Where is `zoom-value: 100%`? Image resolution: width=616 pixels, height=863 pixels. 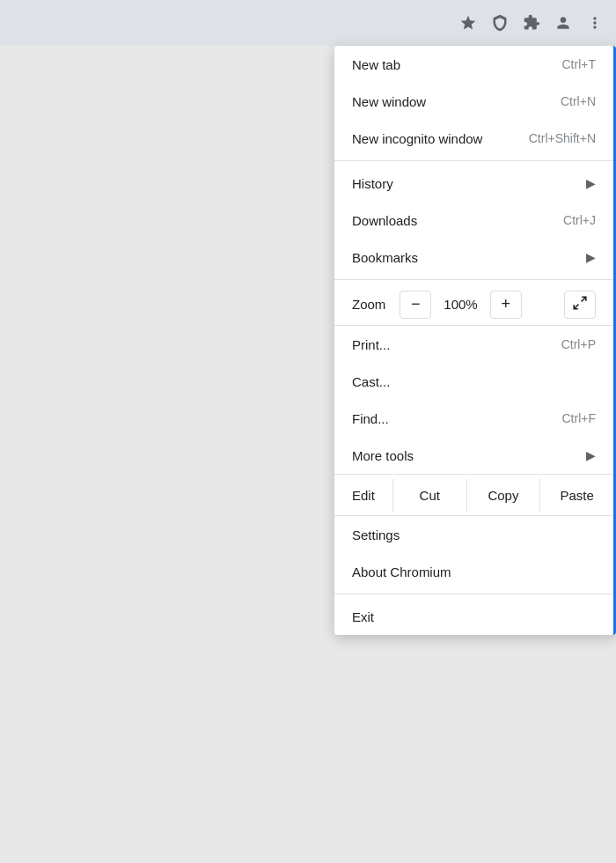
zoom-value: 100% is located at coordinates (460, 305).